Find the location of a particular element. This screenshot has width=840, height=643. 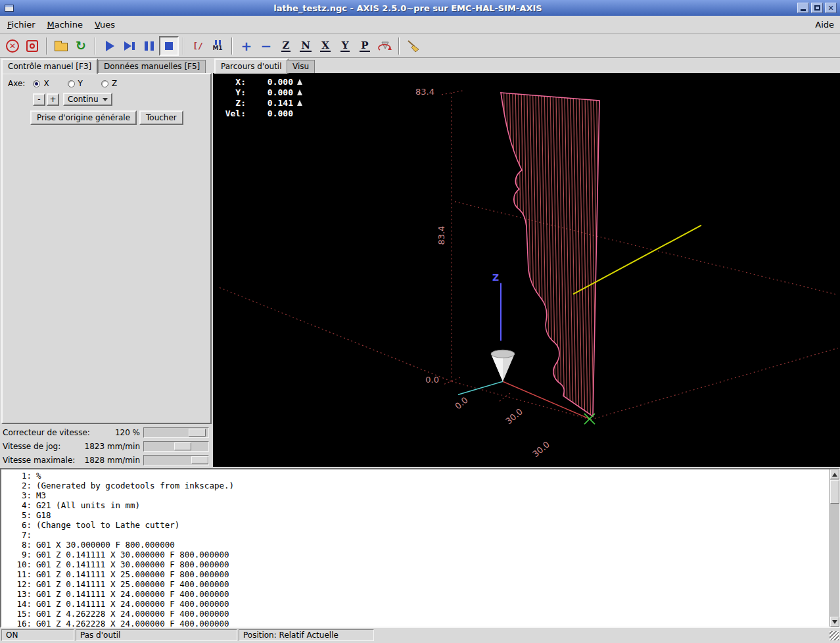

run-button is located at coordinates (110, 46).